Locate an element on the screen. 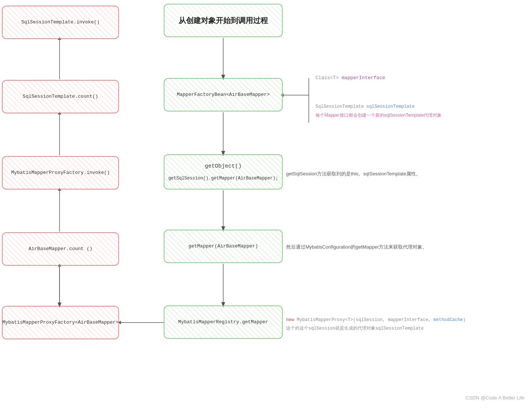 The width and height of the screenshot is (532, 408). center-box-3-label: getMapper(AirBaseMapper) is located at coordinates (223, 246).